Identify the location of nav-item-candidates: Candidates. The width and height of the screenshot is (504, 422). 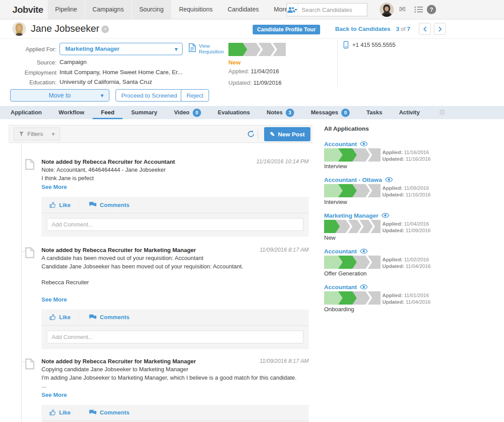
(243, 10).